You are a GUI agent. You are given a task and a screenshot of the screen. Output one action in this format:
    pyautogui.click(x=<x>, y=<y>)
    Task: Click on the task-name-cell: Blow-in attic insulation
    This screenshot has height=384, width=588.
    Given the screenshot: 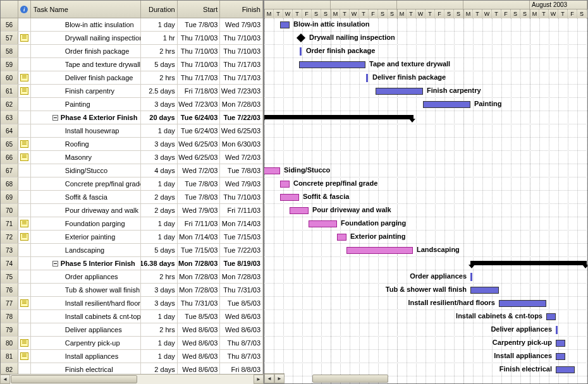 What is the action you would take?
    pyautogui.click(x=86, y=25)
    